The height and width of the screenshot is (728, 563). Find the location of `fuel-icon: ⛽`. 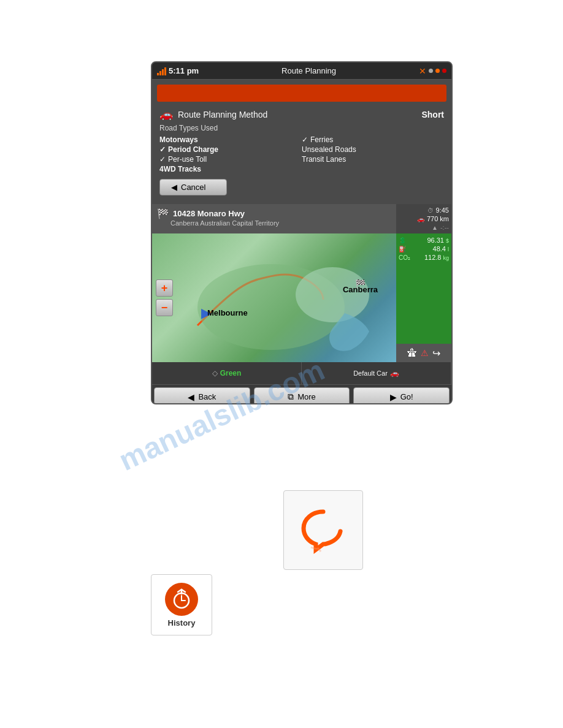

fuel-icon: ⛽ is located at coordinates (402, 249).